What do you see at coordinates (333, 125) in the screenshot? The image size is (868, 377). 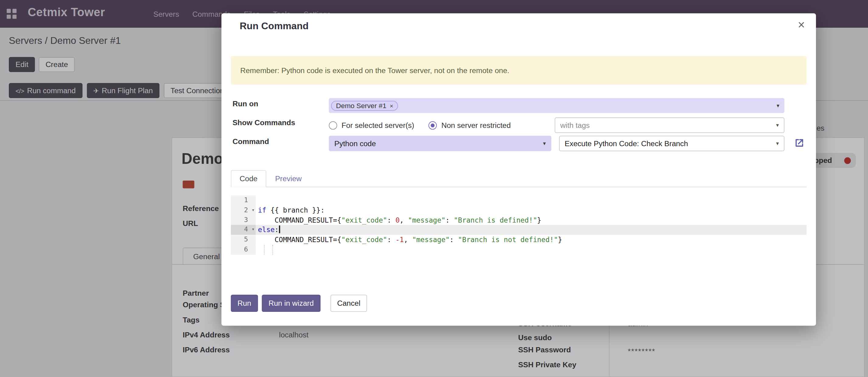 I see `radio-for-selected-servers` at bounding box center [333, 125].